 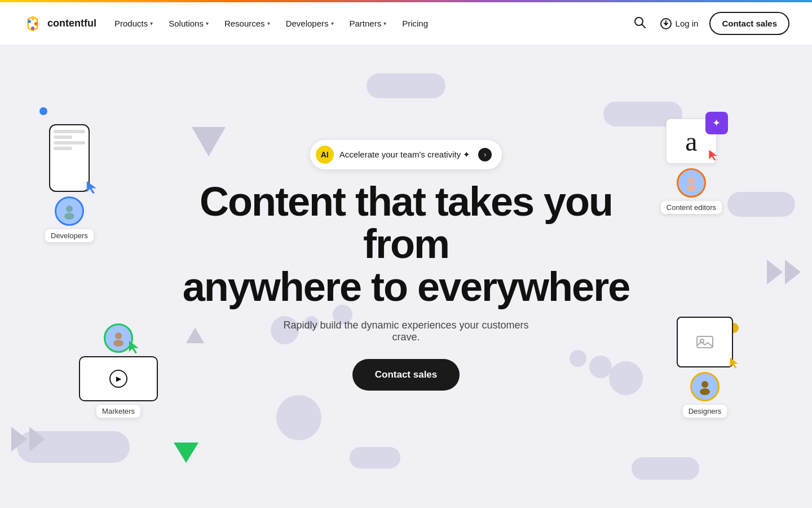 I want to click on main-nav: contentful Products ▾ Solutions ▾ Resour…, so click(x=406, y=24).